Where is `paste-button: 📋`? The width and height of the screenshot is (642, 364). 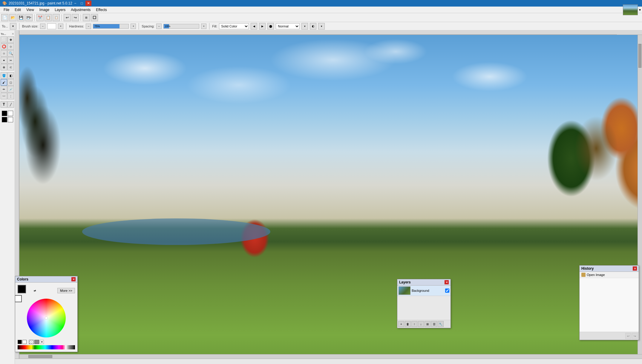
paste-button: 📋 is located at coordinates (56, 18).